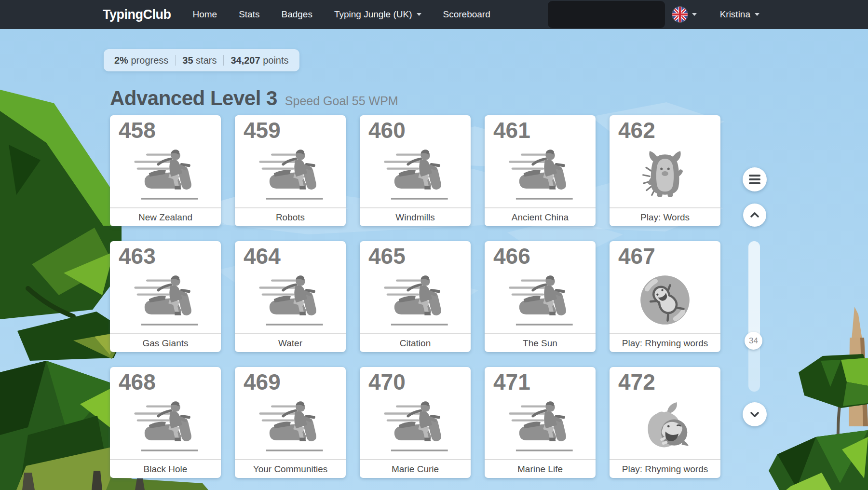  Describe the element at coordinates (607, 14) in the screenshot. I see `search-box` at that location.